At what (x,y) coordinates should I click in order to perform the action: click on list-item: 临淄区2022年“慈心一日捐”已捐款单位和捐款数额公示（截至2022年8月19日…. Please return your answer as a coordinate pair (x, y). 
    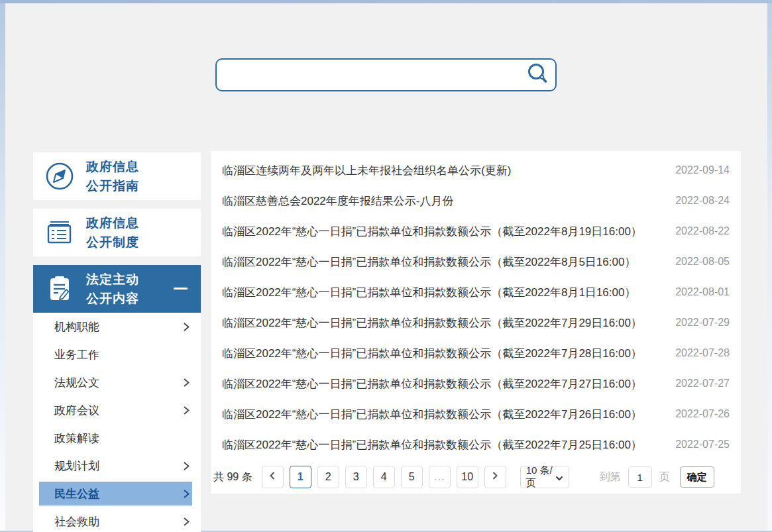
    Looking at the image, I should click on (476, 231).